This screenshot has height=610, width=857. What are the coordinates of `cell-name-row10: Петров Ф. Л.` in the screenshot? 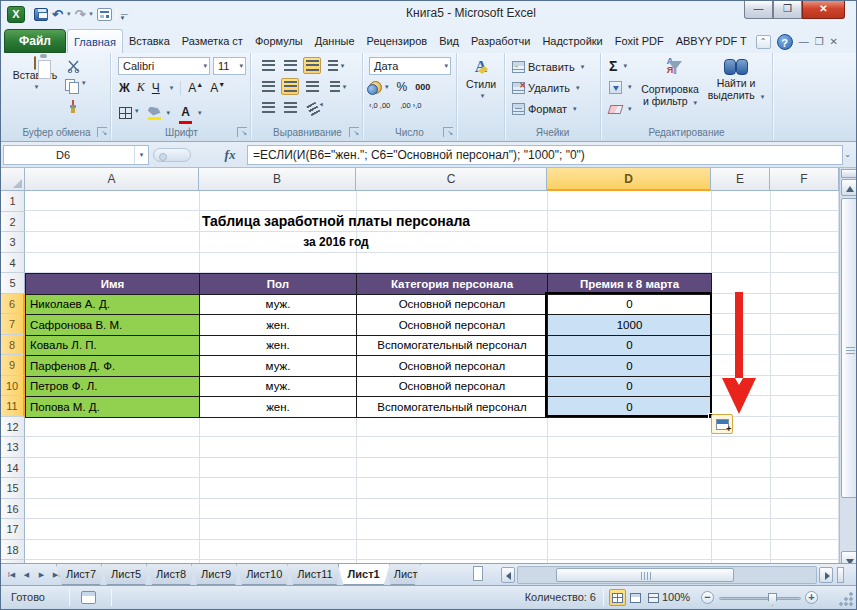 It's located at (113, 388).